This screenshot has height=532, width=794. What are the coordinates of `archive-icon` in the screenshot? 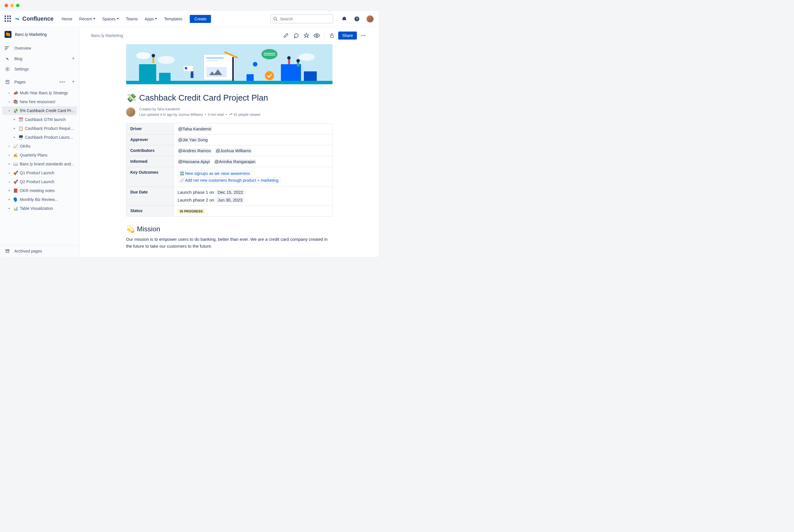 It's located at (7, 251).